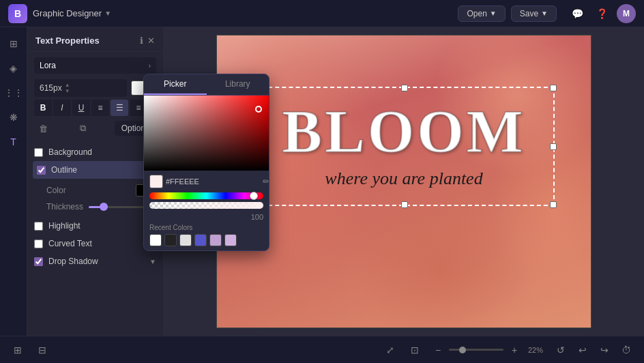  What do you see at coordinates (493, 14) in the screenshot?
I see `open-chevron: ▼` at bounding box center [493, 14].